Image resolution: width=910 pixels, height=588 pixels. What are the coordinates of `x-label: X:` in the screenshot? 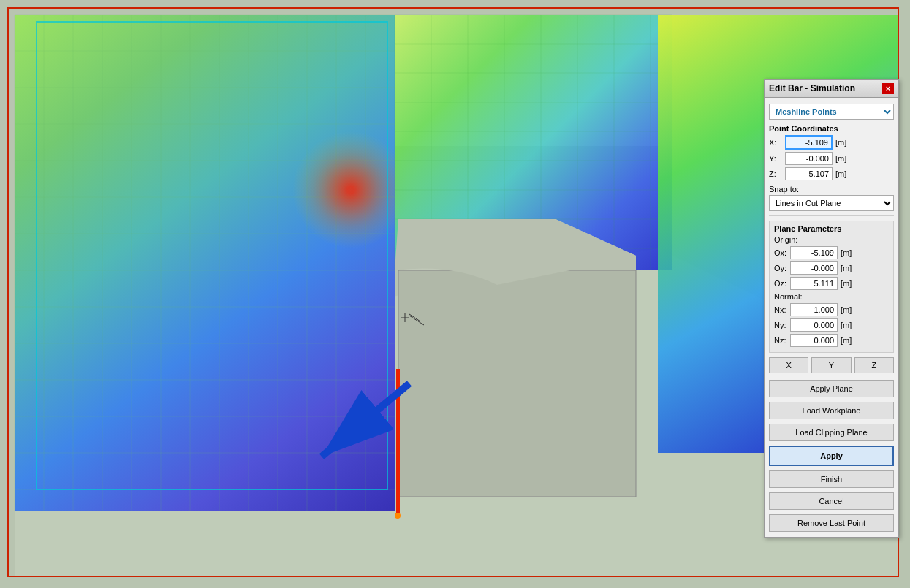 It's located at (777, 142).